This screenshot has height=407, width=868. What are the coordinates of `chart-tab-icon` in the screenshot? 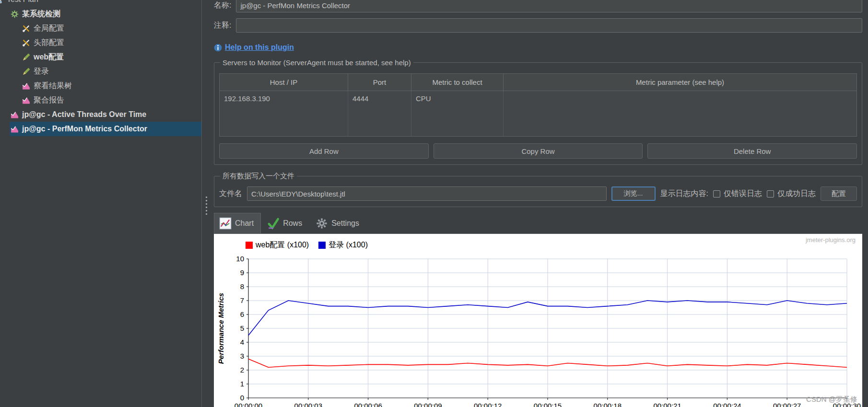 It's located at (225, 223).